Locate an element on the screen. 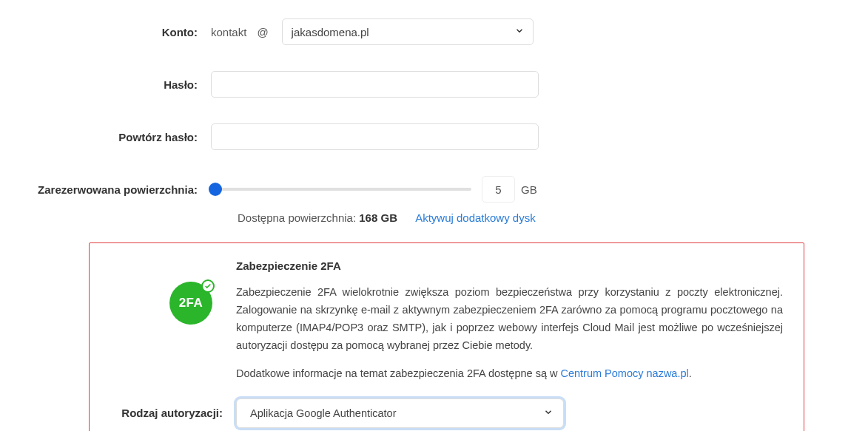 The image size is (868, 431). repeat-password-input is located at coordinates (374, 137).